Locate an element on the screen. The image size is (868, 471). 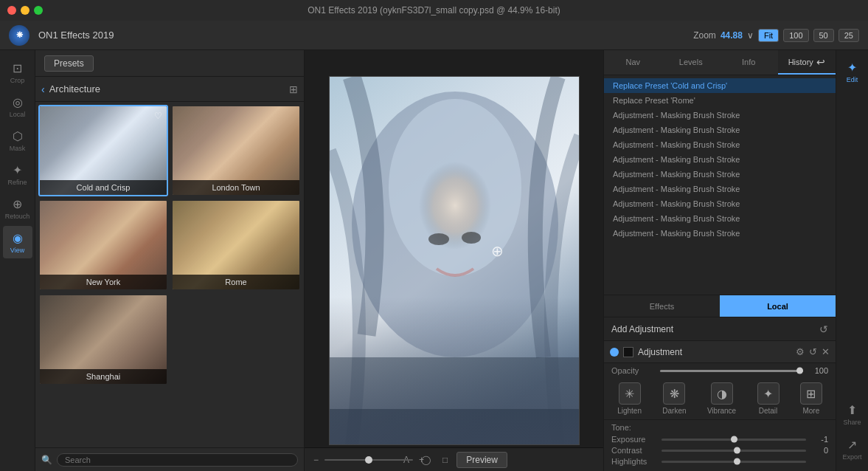
search-bar: 🔍 is located at coordinates (170, 459).